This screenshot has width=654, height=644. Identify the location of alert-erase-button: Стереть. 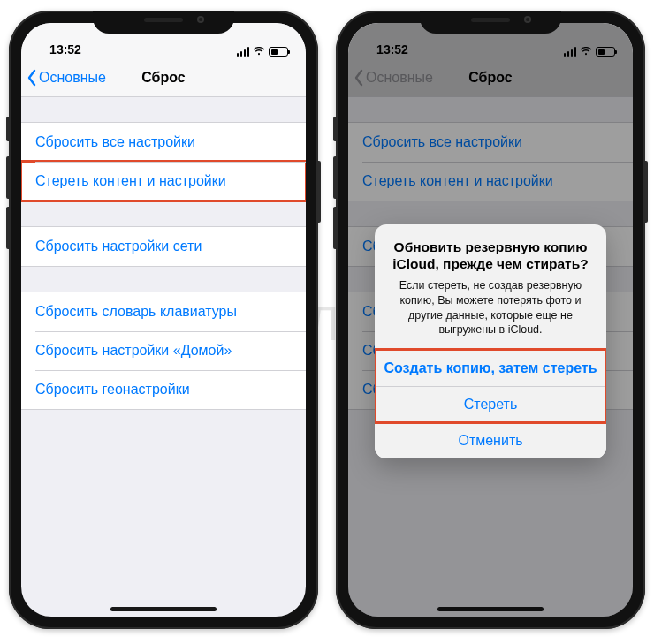
(490, 405).